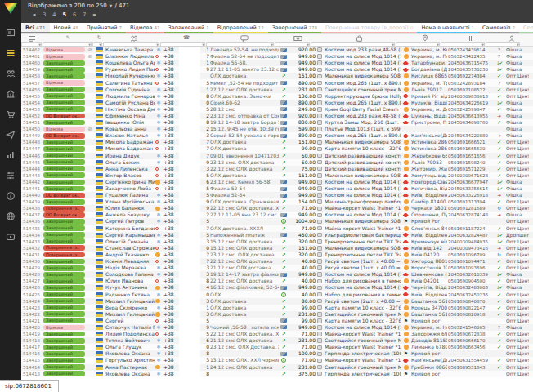 The width and height of the screenshot is (533, 392). Describe the element at coordinates (277, 96) in the screenshot. I see `order-row: 514455ЗавершенийЛюдмила Гончарова❄+388ОЛ…` at that location.